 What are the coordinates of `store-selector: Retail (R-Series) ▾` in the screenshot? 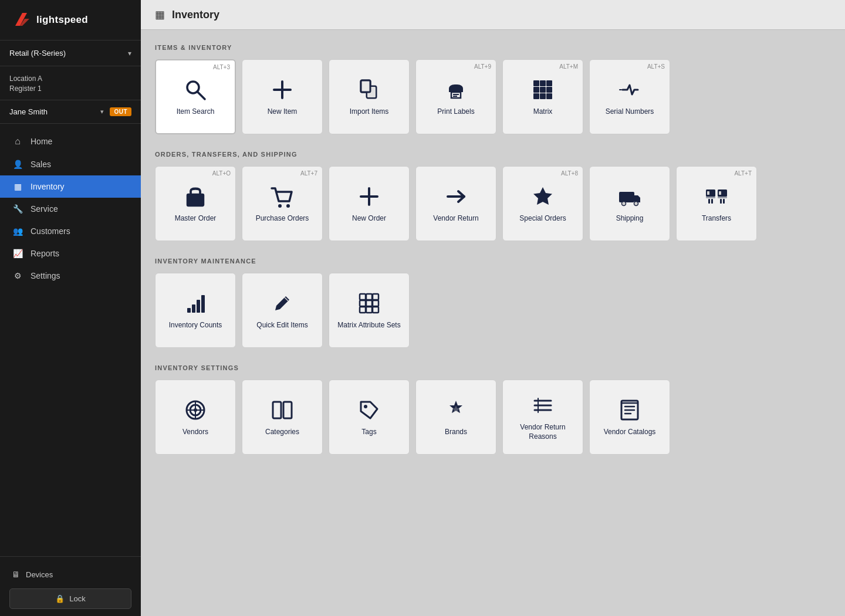 It's located at (70, 53).